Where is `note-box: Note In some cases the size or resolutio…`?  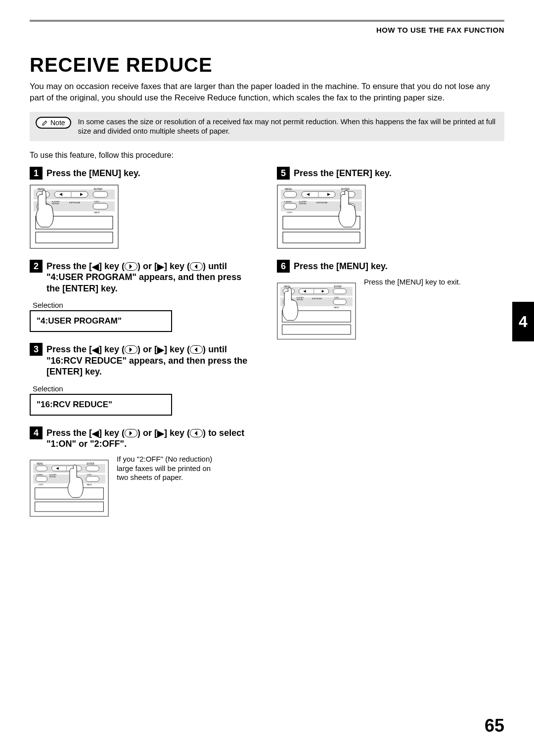 note-box: Note In some cases the size or resolutio… is located at coordinates (267, 127).